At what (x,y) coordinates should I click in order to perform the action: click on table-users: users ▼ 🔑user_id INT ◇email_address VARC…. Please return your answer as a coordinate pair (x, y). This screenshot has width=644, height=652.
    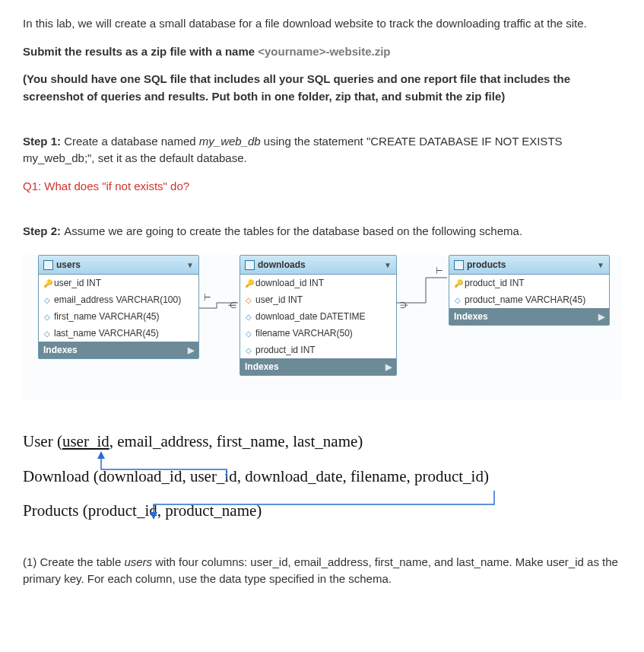
    Looking at the image, I should click on (119, 307).